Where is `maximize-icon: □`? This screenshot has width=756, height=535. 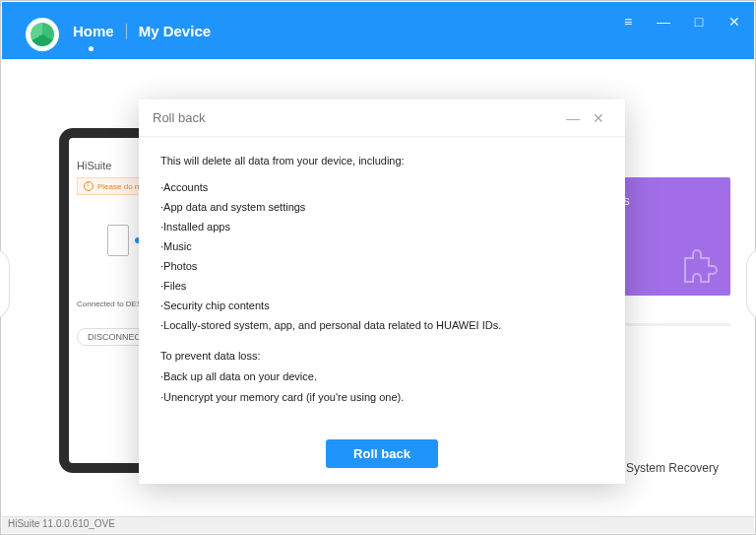 maximize-icon: □ is located at coordinates (699, 22).